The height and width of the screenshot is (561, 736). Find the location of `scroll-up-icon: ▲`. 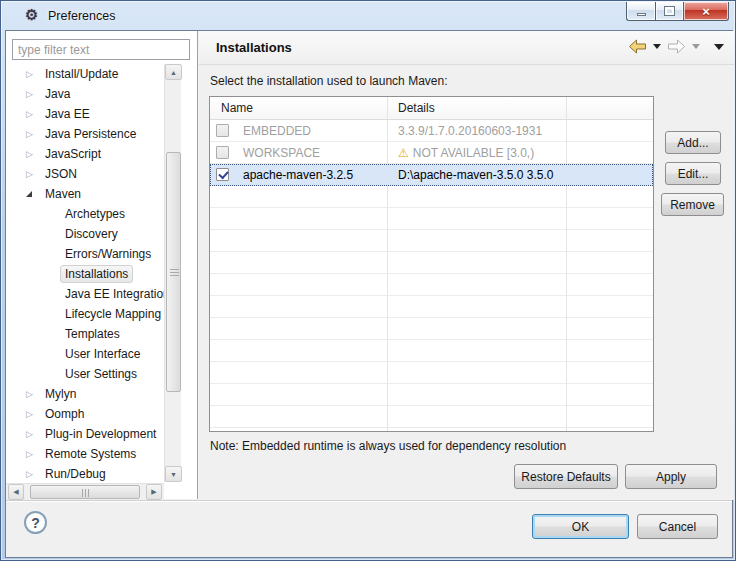

scroll-up-icon: ▲ is located at coordinates (174, 72).